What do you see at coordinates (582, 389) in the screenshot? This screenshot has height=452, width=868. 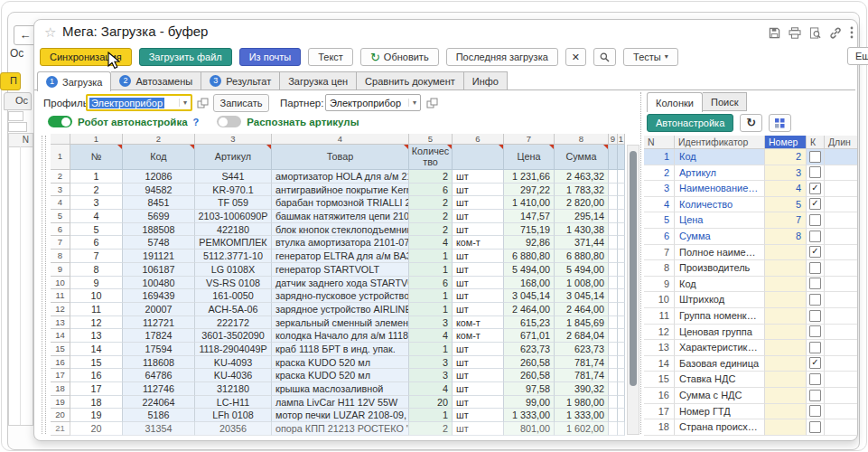 I see `grid-cell: 390,32` at bounding box center [582, 389].